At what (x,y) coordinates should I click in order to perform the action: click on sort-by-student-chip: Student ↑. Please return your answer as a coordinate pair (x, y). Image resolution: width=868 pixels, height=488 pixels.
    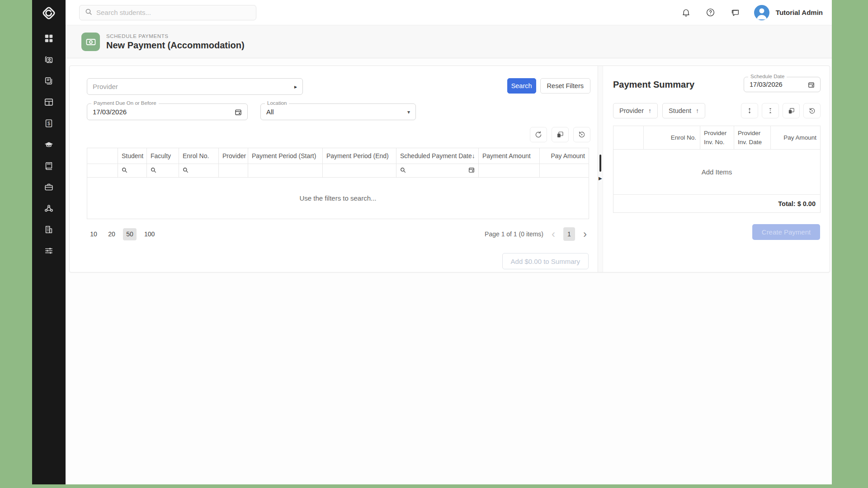
    Looking at the image, I should click on (684, 111).